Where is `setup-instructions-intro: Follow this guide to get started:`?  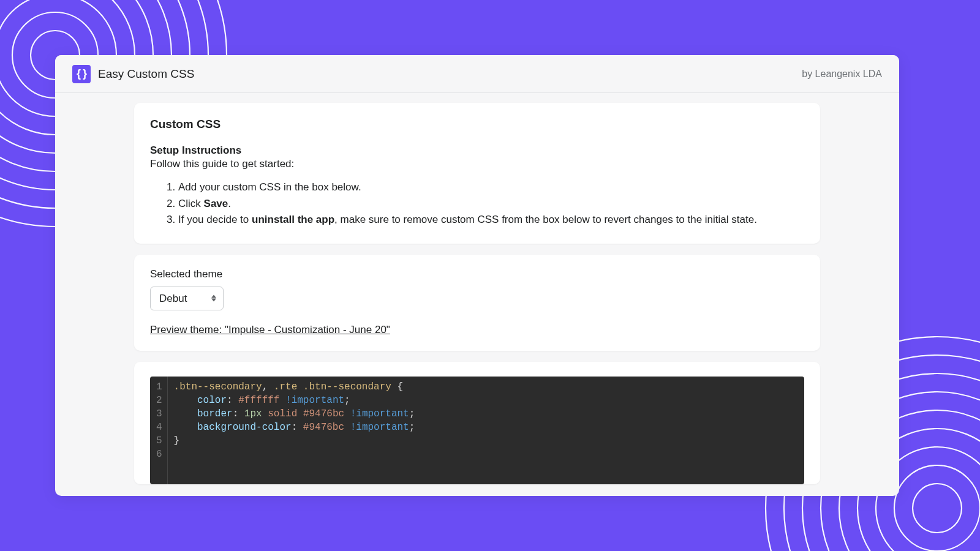
setup-instructions-intro: Follow this guide to get started: is located at coordinates (477, 164).